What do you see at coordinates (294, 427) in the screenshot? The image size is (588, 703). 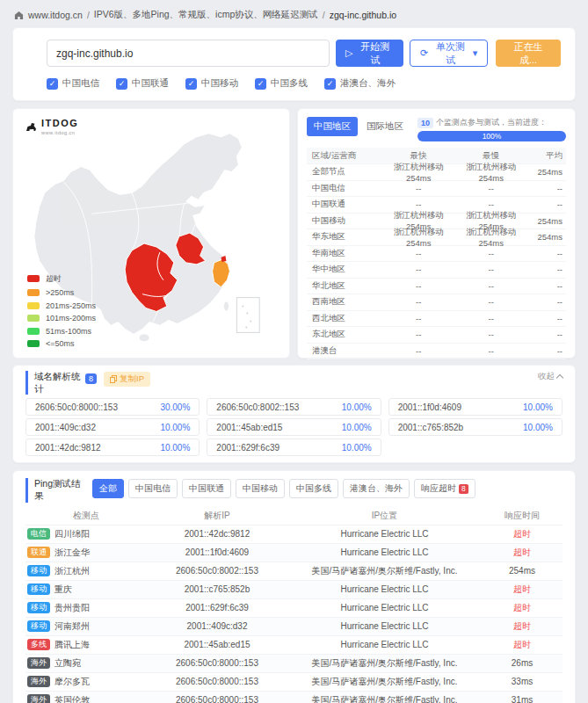 I see `dns-ip-grid: 2606:50c0:8000::15330.00%2606:50c0:8002:…` at bounding box center [294, 427].